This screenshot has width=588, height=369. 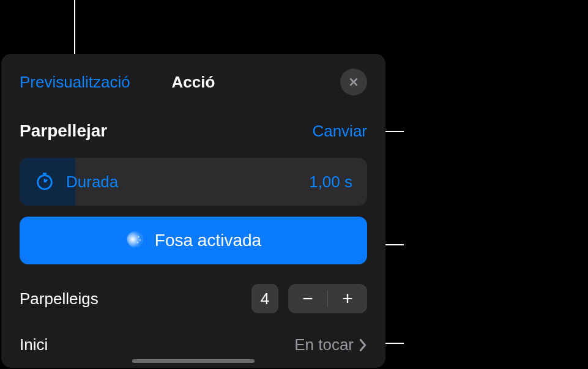 I want to click on stepper-plus-button: +, so click(x=348, y=299).